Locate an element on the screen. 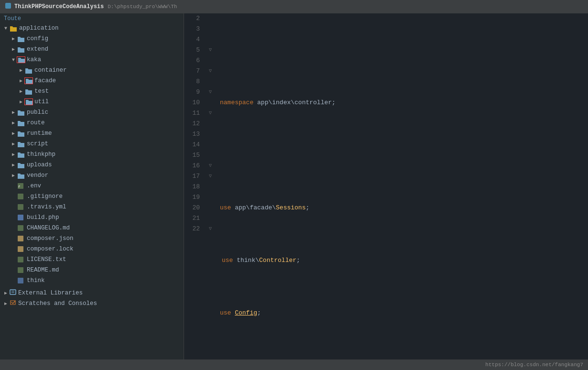 The width and height of the screenshot is (588, 370). sidebar-item-uploads: uploads is located at coordinates (92, 165).